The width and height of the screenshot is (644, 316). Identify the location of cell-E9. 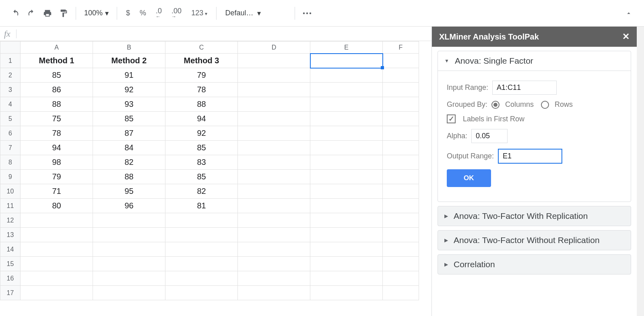
(347, 177).